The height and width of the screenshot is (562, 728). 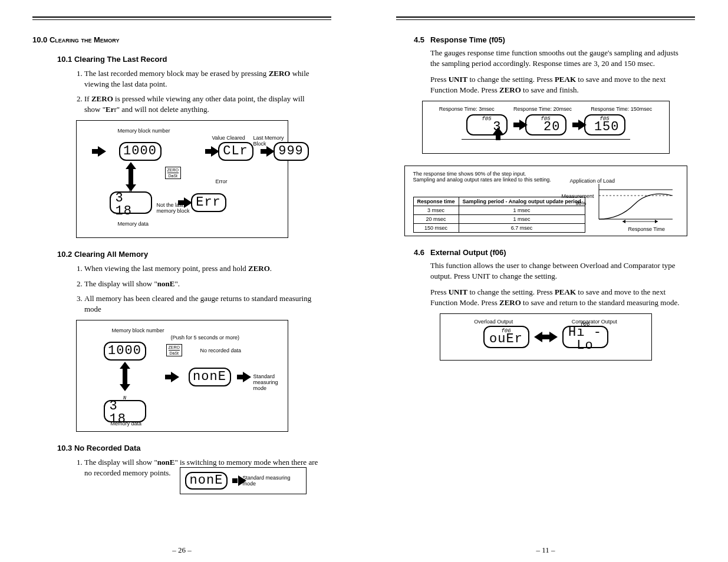 I want to click on label-error: Error, so click(x=222, y=181).